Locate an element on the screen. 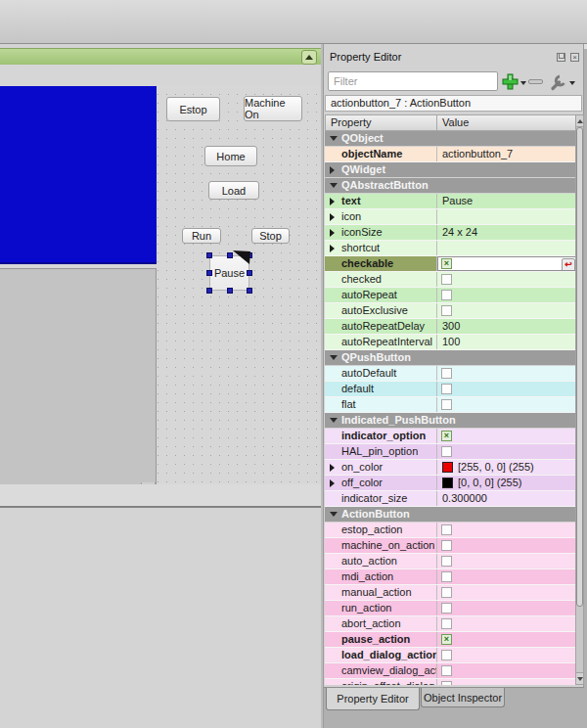  property-name-cell: auto_action is located at coordinates (382, 562).